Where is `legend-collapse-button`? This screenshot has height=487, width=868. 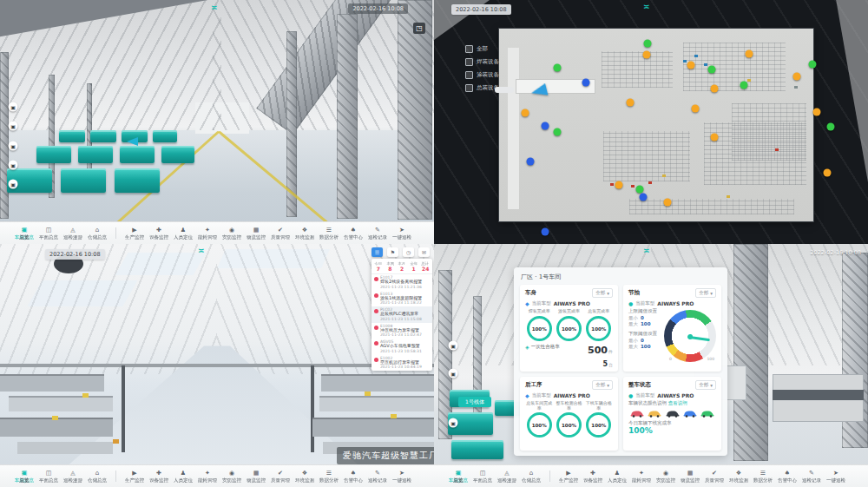
legend-collapse-button is located at coordinates (504, 90).